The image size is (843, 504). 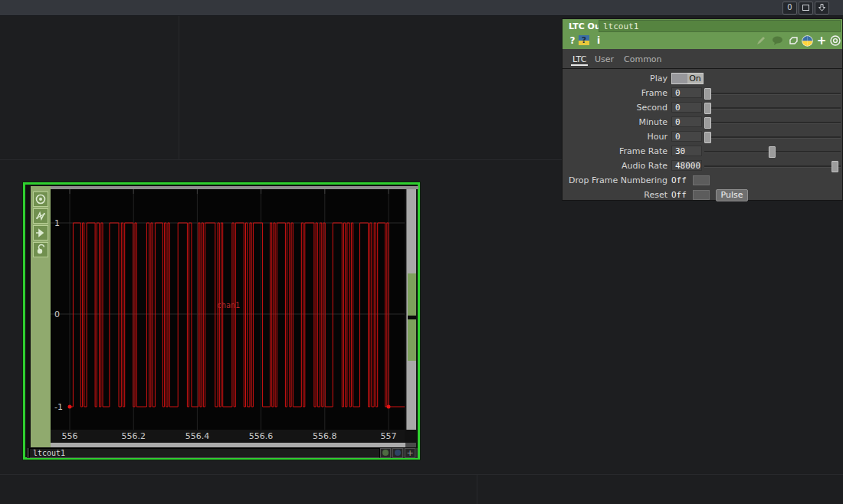 I want to click on tab-user: User, so click(x=604, y=60).